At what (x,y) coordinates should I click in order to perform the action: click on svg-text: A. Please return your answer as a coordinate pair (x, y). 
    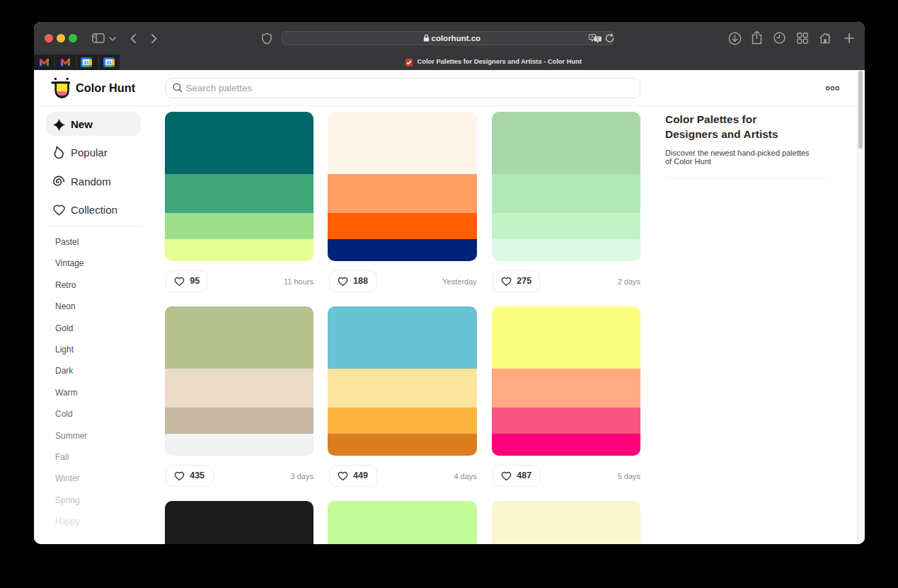
    Looking at the image, I should click on (592, 37).